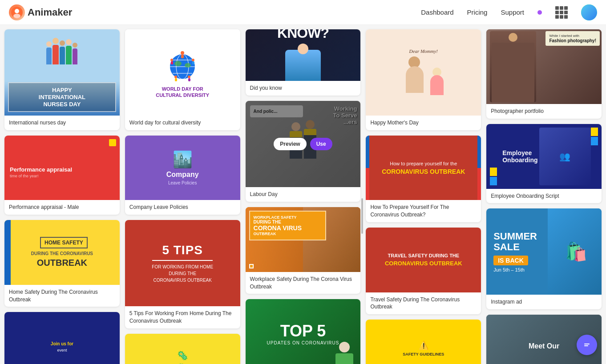 Image resolution: width=606 pixels, height=364 pixels. I want to click on card-thumb-mothers-day: Dear Mommy!, so click(424, 72).